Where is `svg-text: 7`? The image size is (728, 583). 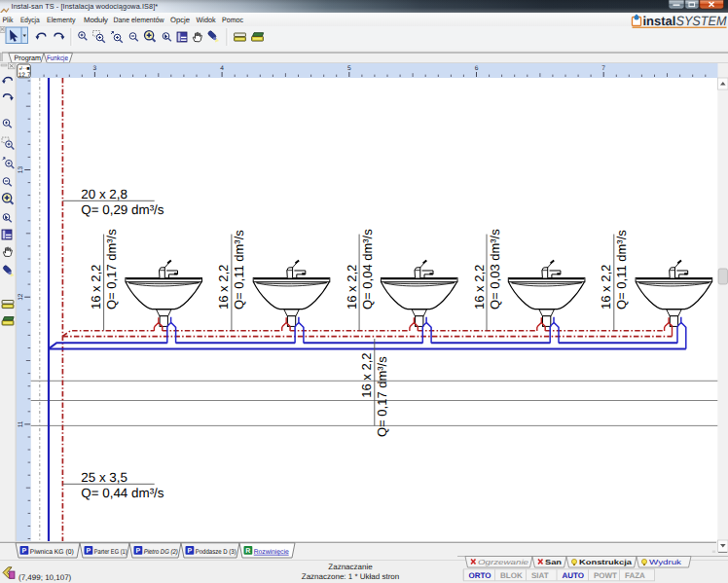 svg-text: 7 is located at coordinates (603, 68).